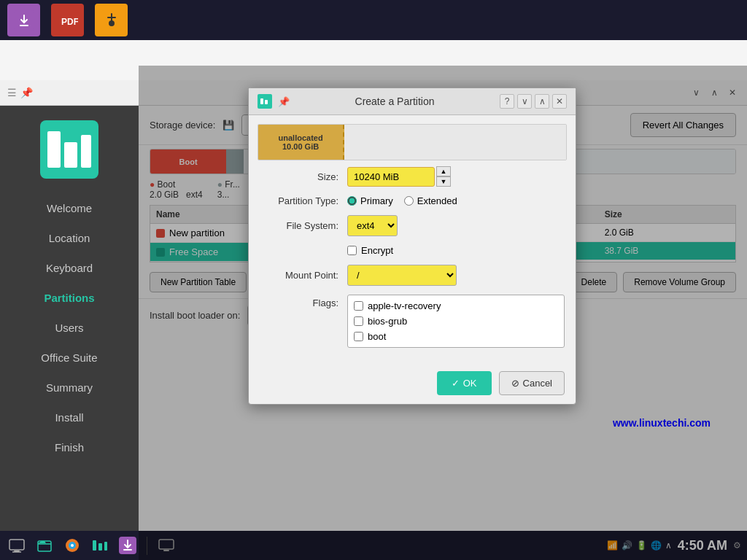 This screenshot has width=747, height=560. I want to click on encrypt-checkbox, so click(352, 251).